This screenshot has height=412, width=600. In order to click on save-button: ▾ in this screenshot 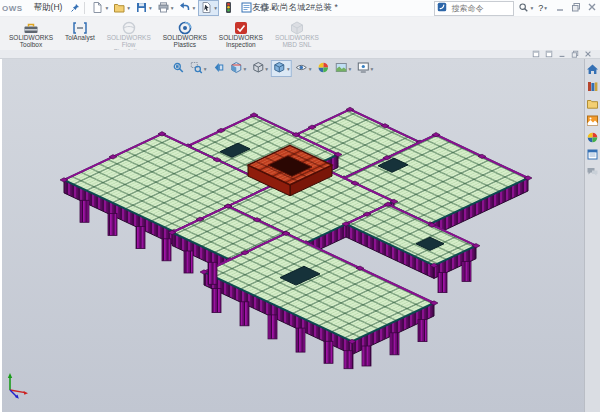, I will do `click(144, 8)`.